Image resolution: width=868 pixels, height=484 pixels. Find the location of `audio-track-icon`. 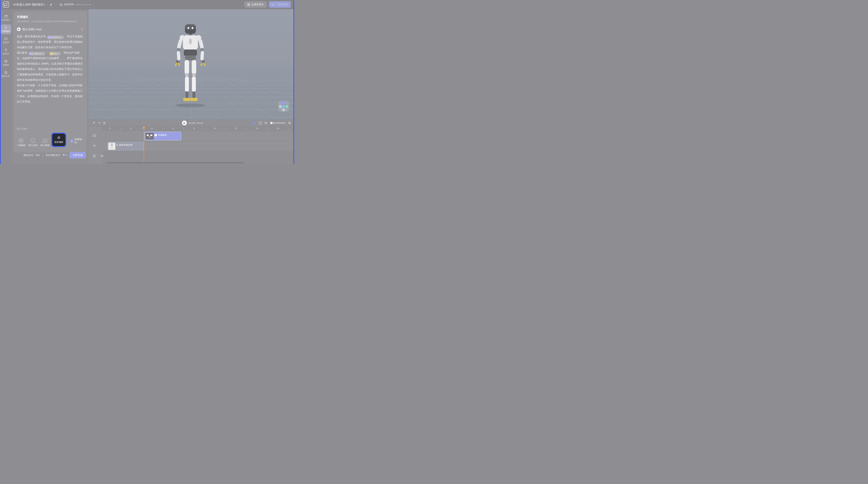

audio-track-icon is located at coordinates (94, 156).